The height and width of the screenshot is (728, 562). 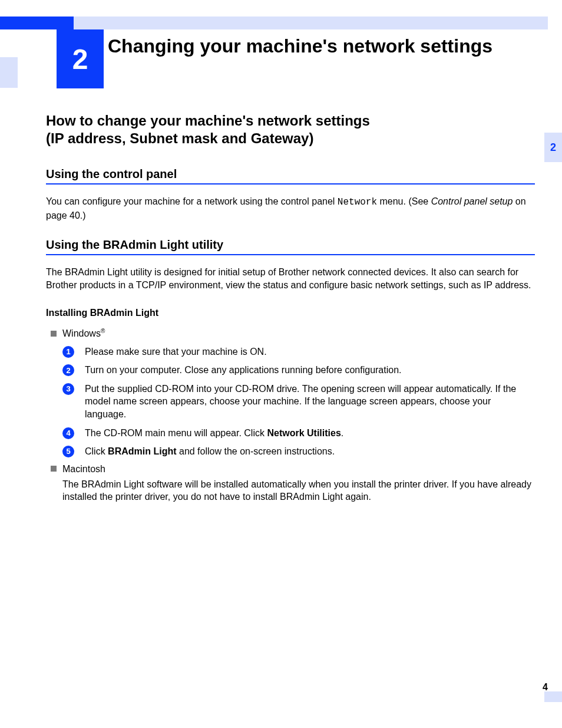 I want to click on page-number: 4, so click(x=546, y=687).